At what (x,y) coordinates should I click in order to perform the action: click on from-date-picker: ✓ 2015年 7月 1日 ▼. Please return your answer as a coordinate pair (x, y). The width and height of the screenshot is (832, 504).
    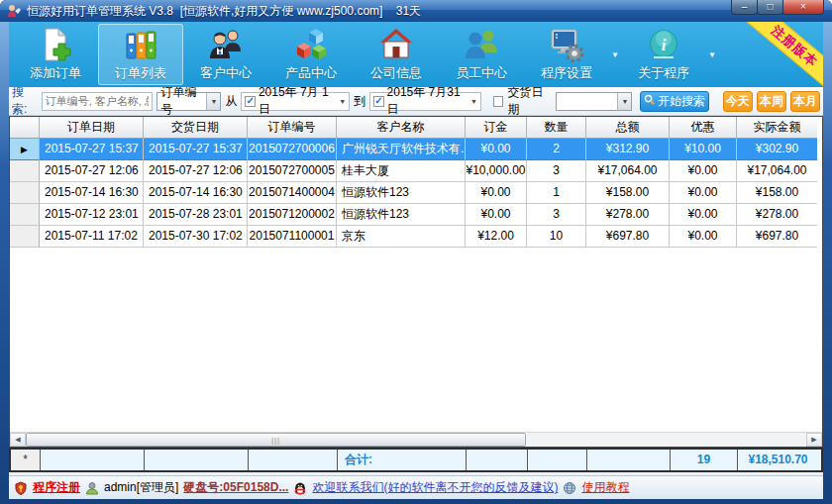
    Looking at the image, I should click on (295, 101).